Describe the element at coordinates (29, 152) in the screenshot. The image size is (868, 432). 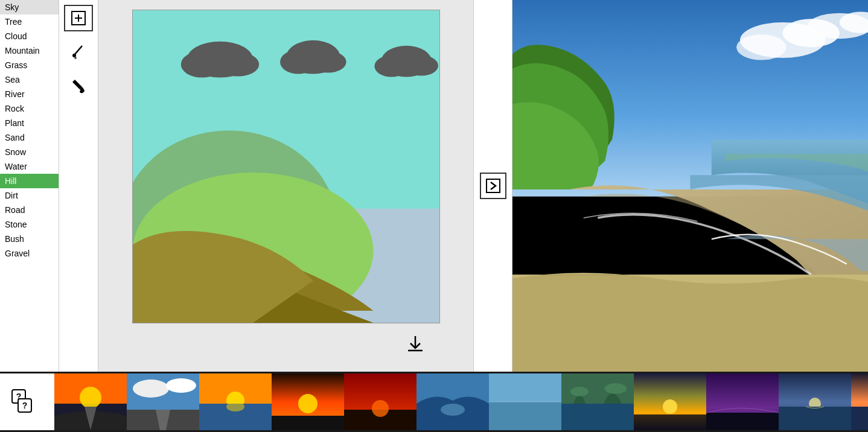
I see `label-item-snow: Snow` at that location.